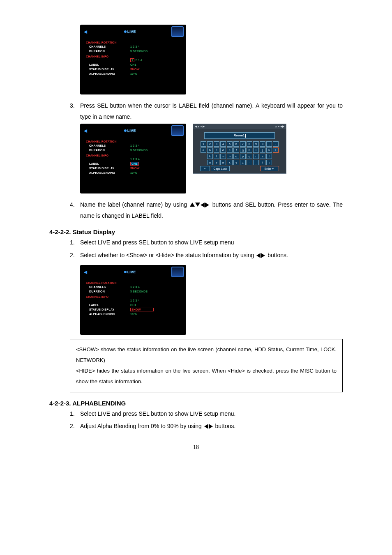 The image size is (392, 555). Describe the element at coordinates (256, 156) in the screenshot. I see `kb-key: r` at that location.